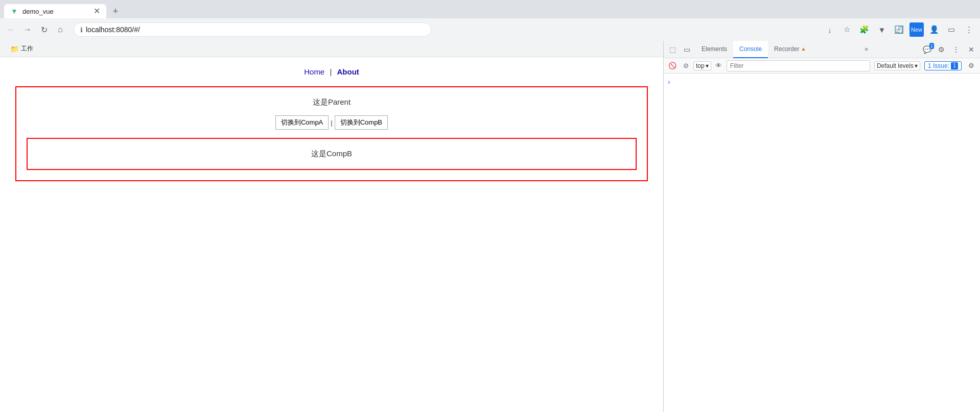  I want to click on active-tab: ▼ demo_vue ✕, so click(55, 11).